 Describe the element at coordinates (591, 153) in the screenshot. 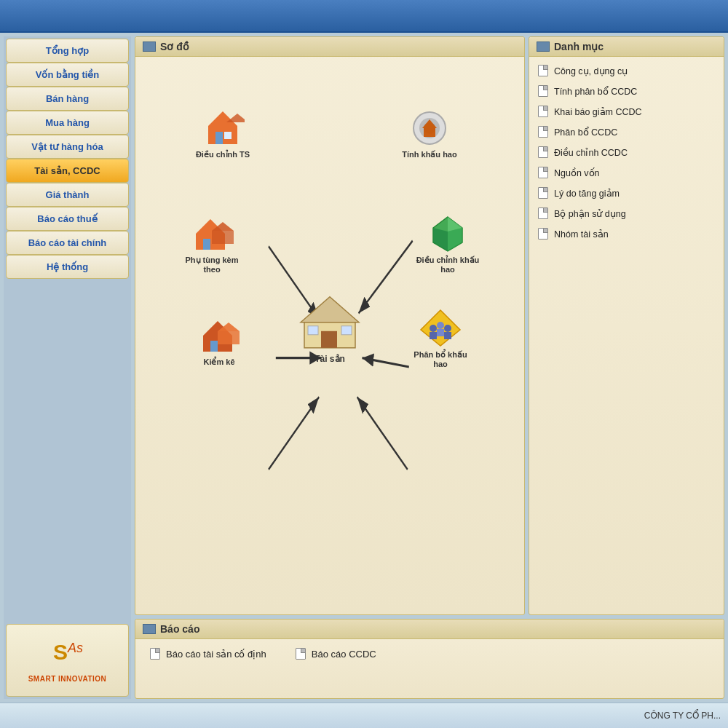

I see `danh-muc-item-label: Điều chỉnh CCDC` at that location.